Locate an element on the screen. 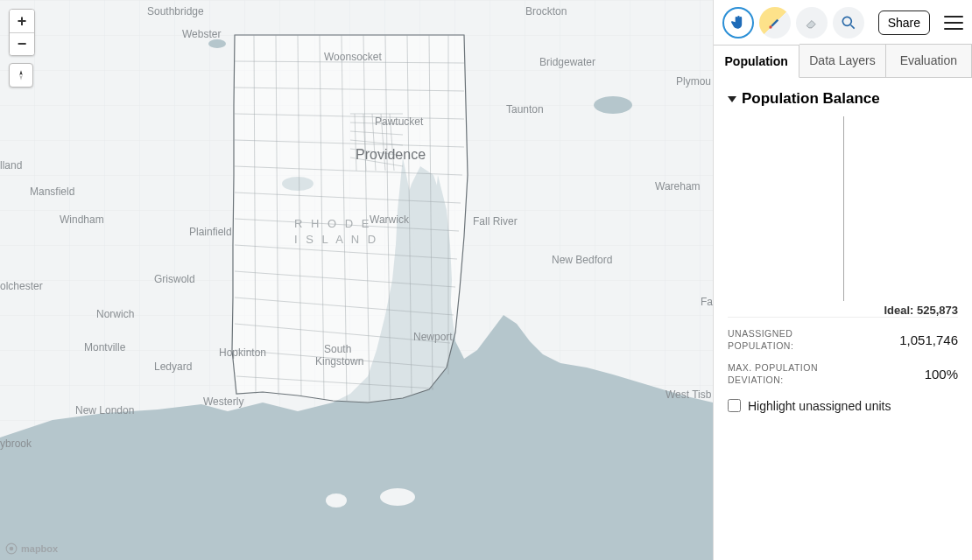  magnifier-icon is located at coordinates (849, 23).